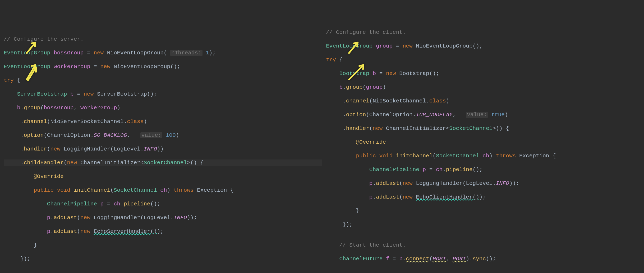  I want to click on code-line: EventLoopGroup group = new NioEventLoopG…, so click(485, 46).